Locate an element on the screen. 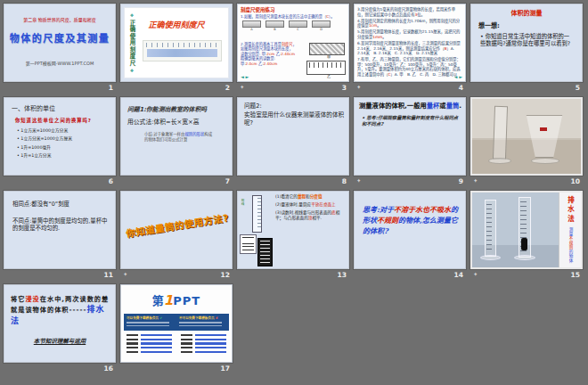 The width and height of the screenshot is (588, 385). text: 思考:对于 is located at coordinates (378, 209).